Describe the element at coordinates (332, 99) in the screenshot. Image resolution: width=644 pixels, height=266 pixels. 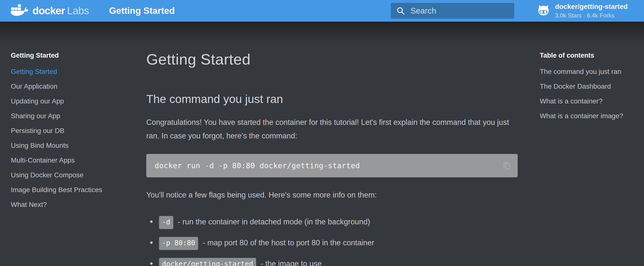
I see `section-heading: The command you just ran` at that location.